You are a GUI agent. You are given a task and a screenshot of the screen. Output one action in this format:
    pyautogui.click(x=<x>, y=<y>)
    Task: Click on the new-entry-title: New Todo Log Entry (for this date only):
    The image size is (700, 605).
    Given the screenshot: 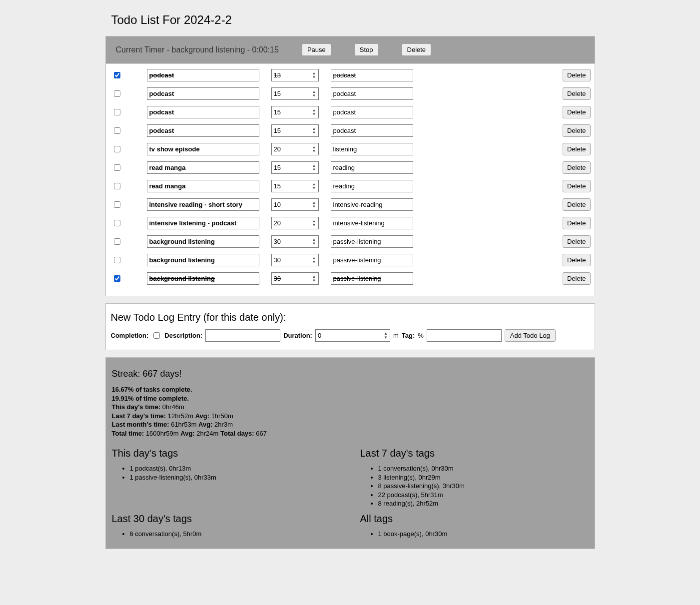 What is the action you would take?
    pyautogui.click(x=350, y=318)
    